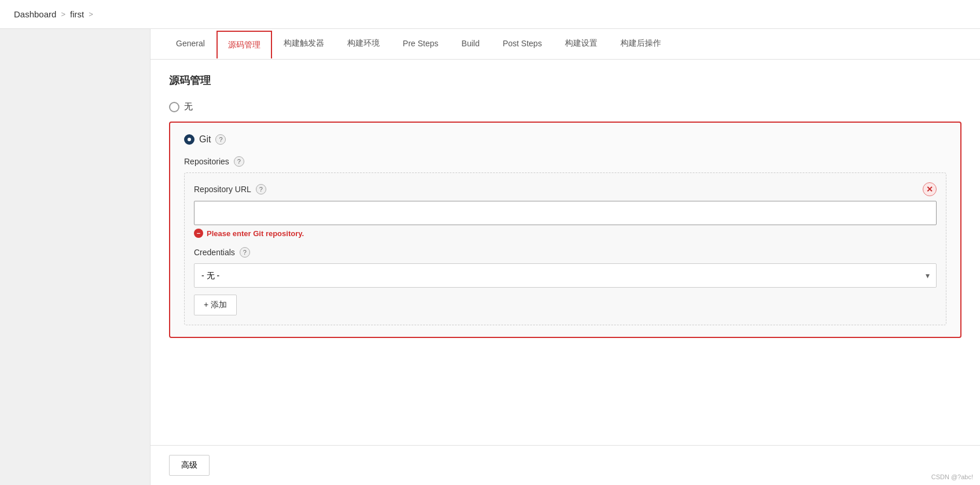  I want to click on none-radio-circle, so click(174, 107).